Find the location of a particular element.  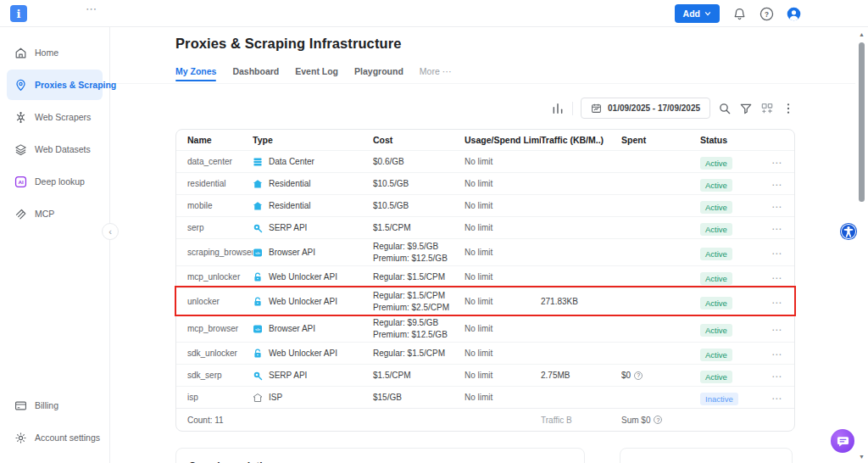

board-icon is located at coordinates (767, 109).